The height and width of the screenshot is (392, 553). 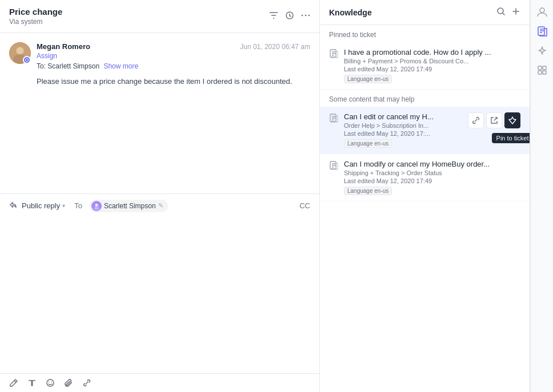 I want to click on cc-label: CC, so click(x=305, y=205).